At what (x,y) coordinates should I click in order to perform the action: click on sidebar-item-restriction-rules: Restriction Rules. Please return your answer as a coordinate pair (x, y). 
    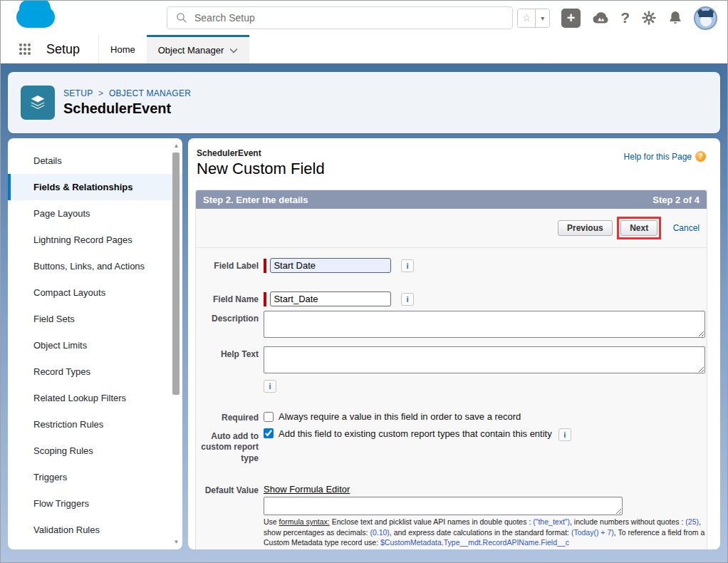
    Looking at the image, I should click on (95, 425).